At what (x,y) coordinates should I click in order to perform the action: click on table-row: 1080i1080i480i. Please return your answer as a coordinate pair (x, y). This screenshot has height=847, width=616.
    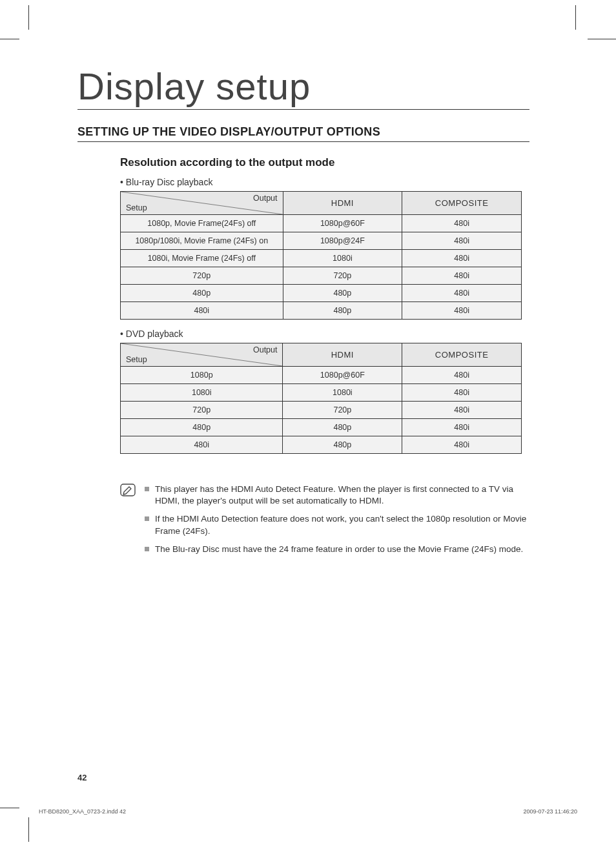
    Looking at the image, I should click on (322, 393).